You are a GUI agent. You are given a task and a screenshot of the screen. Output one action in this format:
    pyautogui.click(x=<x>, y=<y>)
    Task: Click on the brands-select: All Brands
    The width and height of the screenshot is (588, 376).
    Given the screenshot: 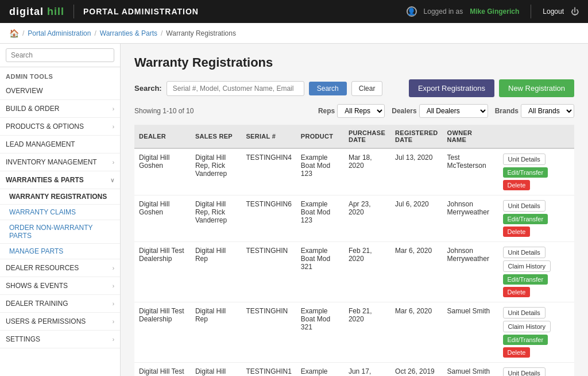 What is the action you would take?
    pyautogui.click(x=548, y=111)
    